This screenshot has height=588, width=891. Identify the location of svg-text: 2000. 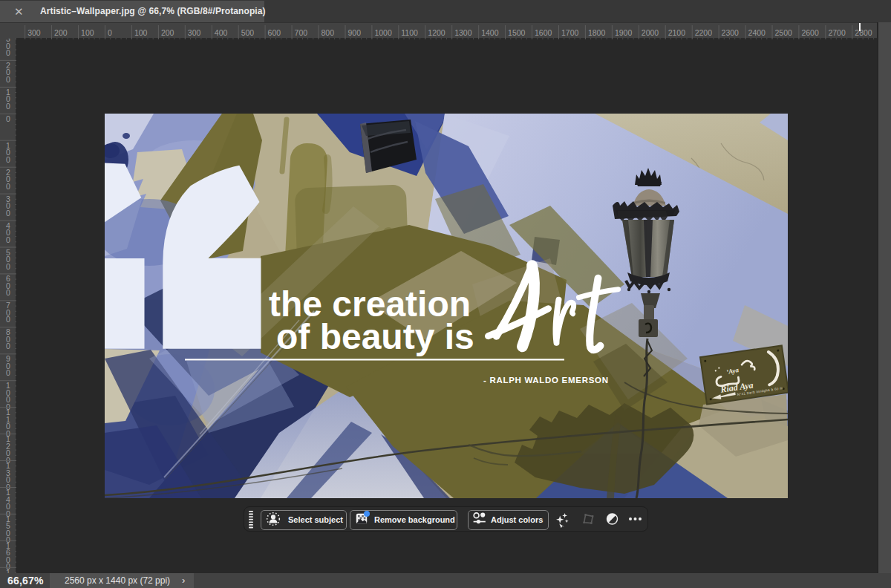
(650, 33).